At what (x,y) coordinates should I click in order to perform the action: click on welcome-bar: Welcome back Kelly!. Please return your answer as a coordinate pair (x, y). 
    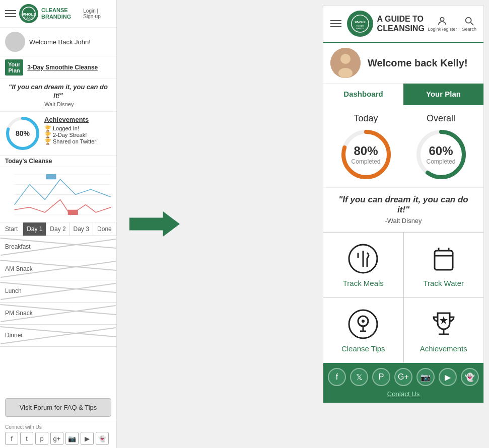
    Looking at the image, I should click on (403, 63).